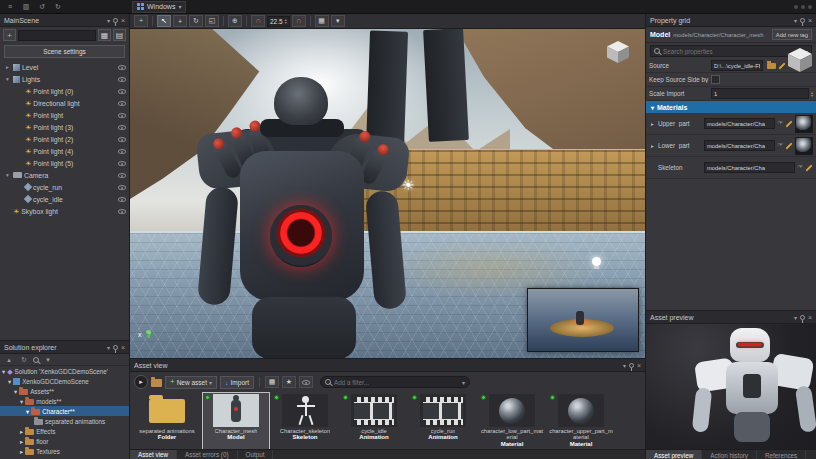 The width and height of the screenshot is (816, 459). I want to click on translate-snap-button: ∩, so click(258, 21).